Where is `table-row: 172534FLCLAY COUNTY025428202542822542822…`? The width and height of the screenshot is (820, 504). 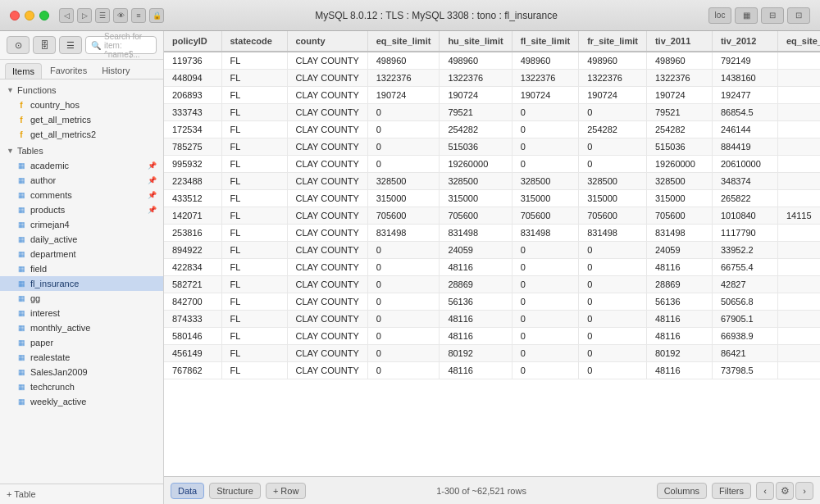
table-row: 172534FLCLAY COUNTY025428202542822542822… is located at coordinates (492, 129).